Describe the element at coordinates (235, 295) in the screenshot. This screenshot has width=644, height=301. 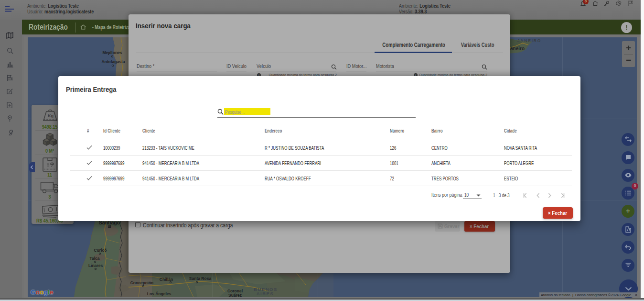
I see `svg-text: Suárez` at that location.